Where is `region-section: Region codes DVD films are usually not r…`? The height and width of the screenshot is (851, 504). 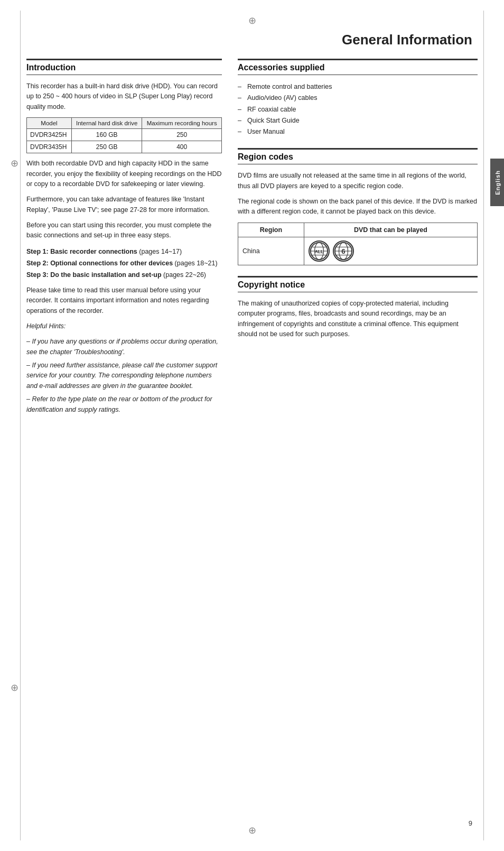
region-section: Region codes DVD films are usually not r… is located at coordinates (358, 207).